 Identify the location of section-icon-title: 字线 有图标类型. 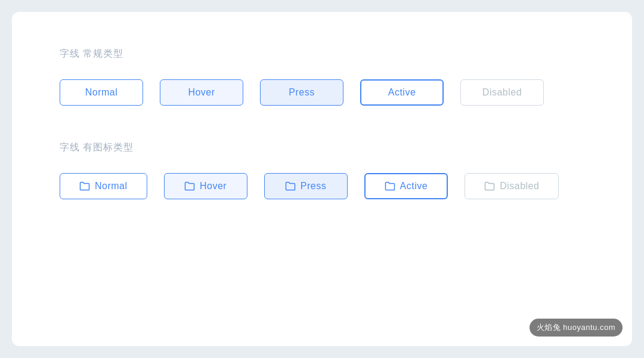
(322, 148).